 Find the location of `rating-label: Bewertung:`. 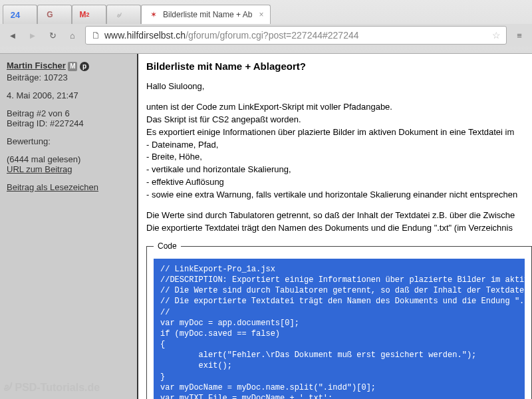

rating-label: Bewertung: is located at coordinates (68, 141).